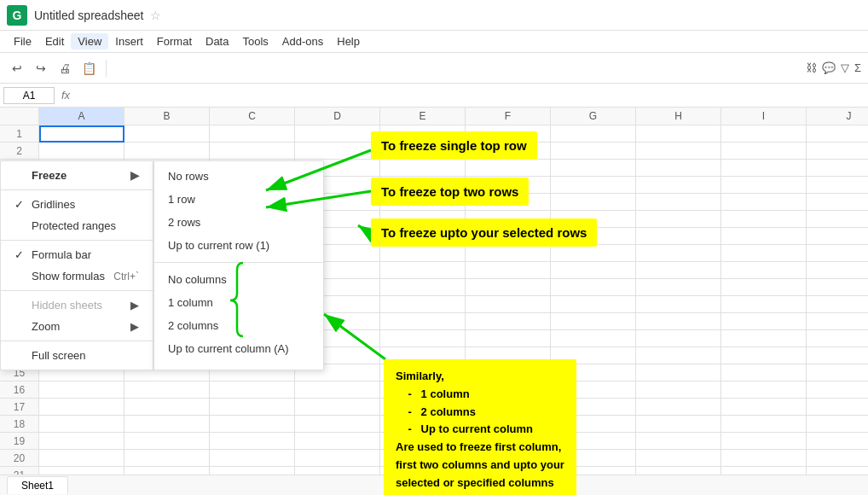 The height and width of the screenshot is (495, 868). Describe the element at coordinates (837, 339) in the screenshot. I see `cell-J13` at that location.